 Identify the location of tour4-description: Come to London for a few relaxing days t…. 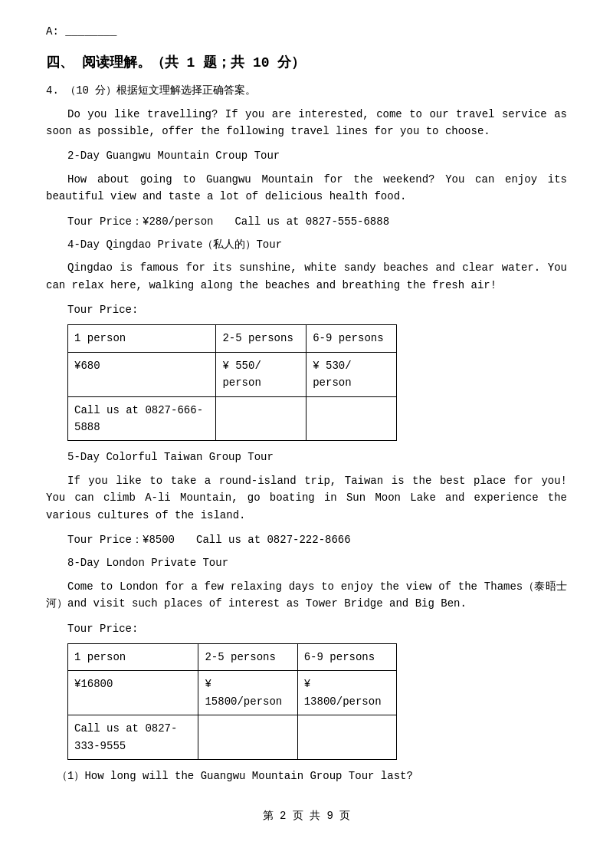
(306, 595).